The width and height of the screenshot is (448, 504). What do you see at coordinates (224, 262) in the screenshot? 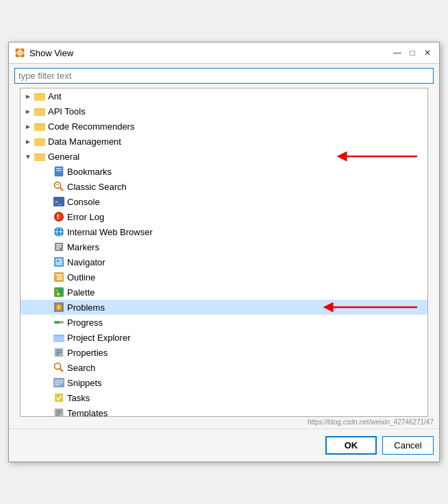
I see `tree-item-navigator: ► Navigator` at bounding box center [224, 262].